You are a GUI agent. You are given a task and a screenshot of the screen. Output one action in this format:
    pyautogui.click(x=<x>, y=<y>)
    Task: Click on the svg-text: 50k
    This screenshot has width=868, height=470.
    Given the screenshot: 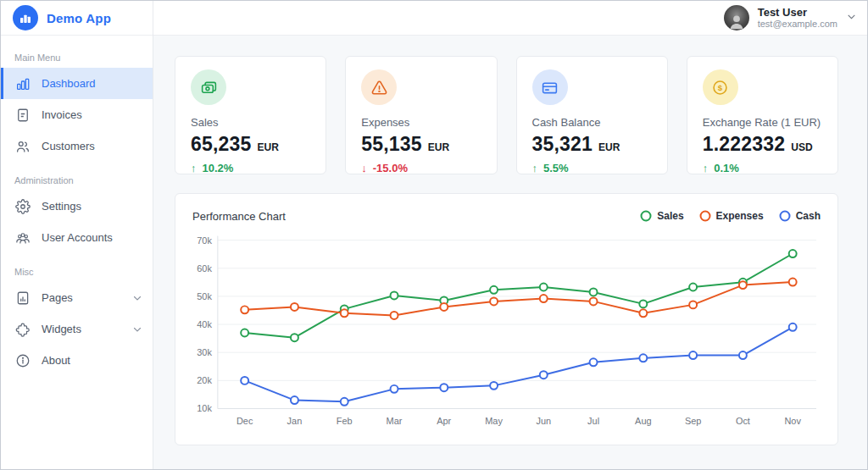 What is the action you would take?
    pyautogui.click(x=204, y=296)
    